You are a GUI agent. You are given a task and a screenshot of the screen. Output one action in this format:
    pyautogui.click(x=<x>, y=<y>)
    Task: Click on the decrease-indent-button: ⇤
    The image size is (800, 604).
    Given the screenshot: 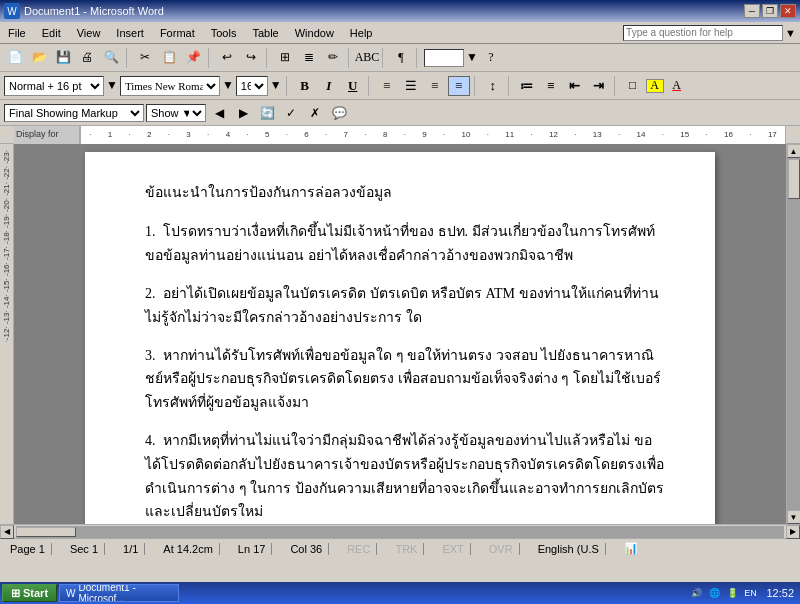 What is the action you would take?
    pyautogui.click(x=575, y=86)
    